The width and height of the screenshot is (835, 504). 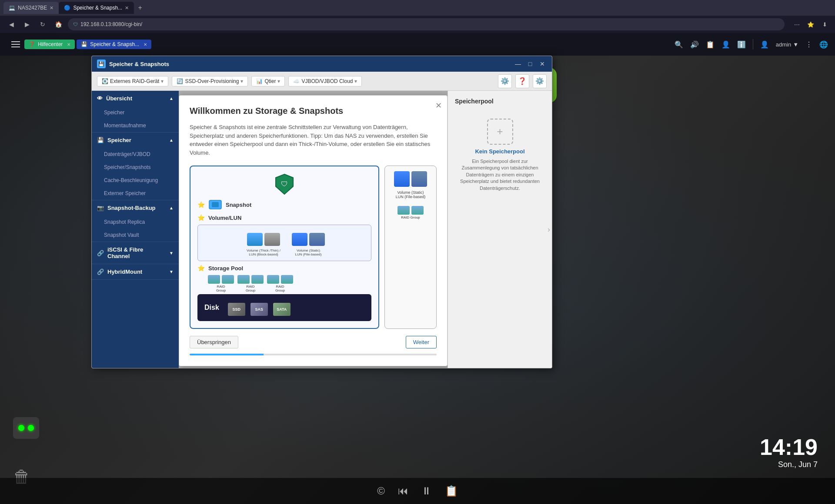 I want to click on right-panel: Speicherpool + Kein Speicherpool Ein Spe…, so click(x=500, y=229).